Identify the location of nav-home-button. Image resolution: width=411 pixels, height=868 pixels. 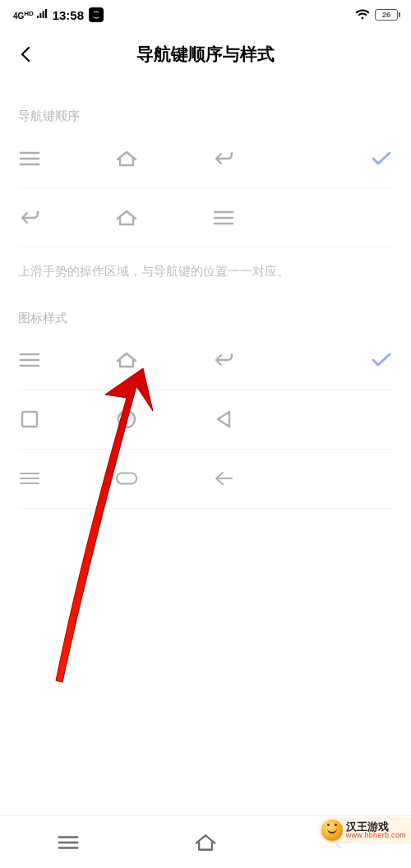
(206, 843).